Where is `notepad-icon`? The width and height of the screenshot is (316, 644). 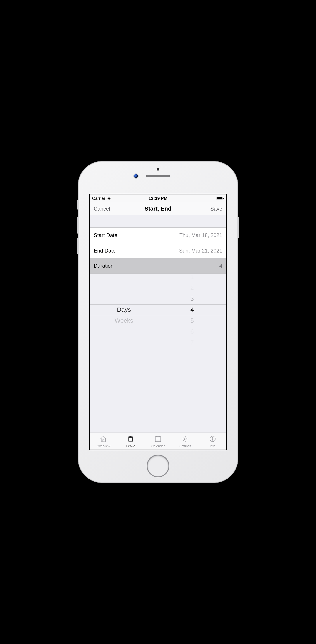
notepad-icon is located at coordinates (130, 439).